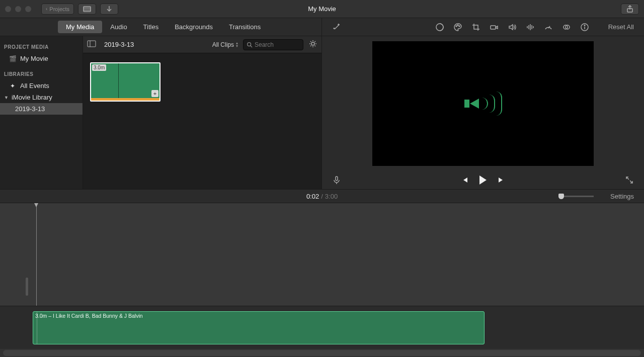 The image size is (644, 357). Describe the element at coordinates (273, 45) in the screenshot. I see `search-field` at that location.